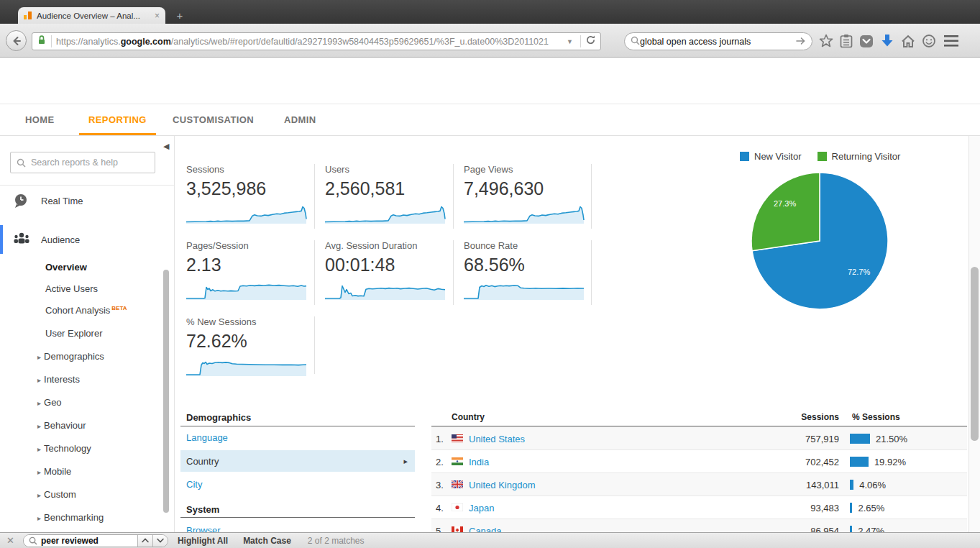 Image resolution: width=980 pixels, height=548 pixels. Describe the element at coordinates (887, 41) in the screenshot. I see `downloads-icon` at that location.